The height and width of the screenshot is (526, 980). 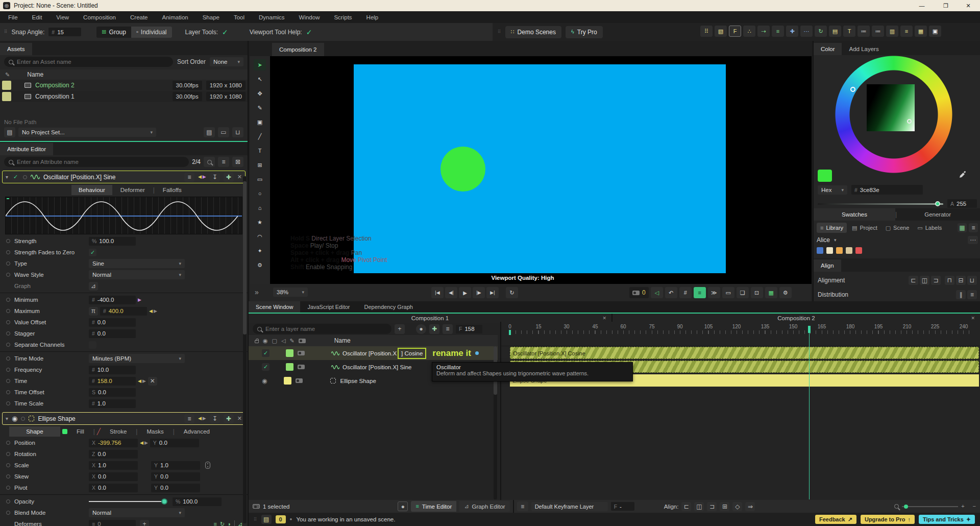 What do you see at coordinates (712, 507) in the screenshot?
I see `key-align-right-icon: ⊐` at bounding box center [712, 507].